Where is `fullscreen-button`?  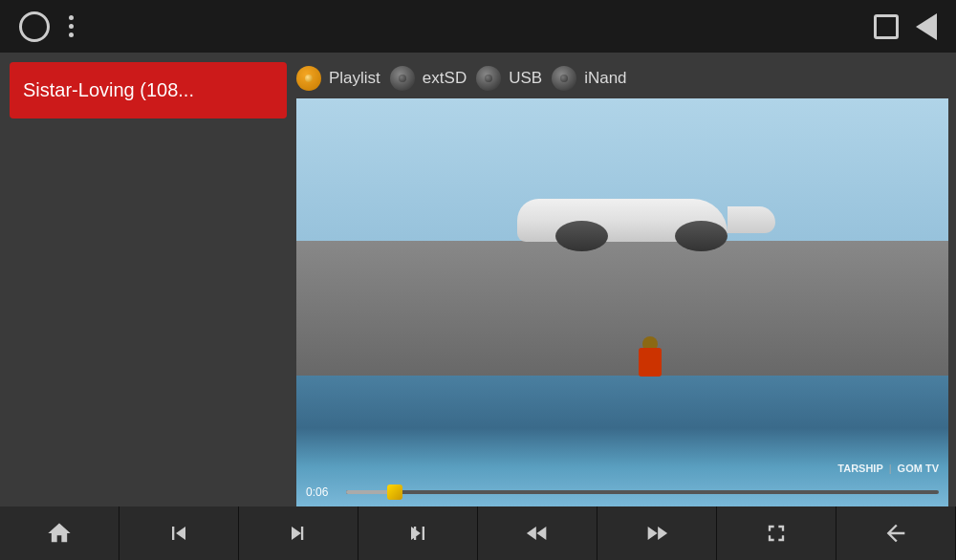
fullscreen-button is located at coordinates (776, 533).